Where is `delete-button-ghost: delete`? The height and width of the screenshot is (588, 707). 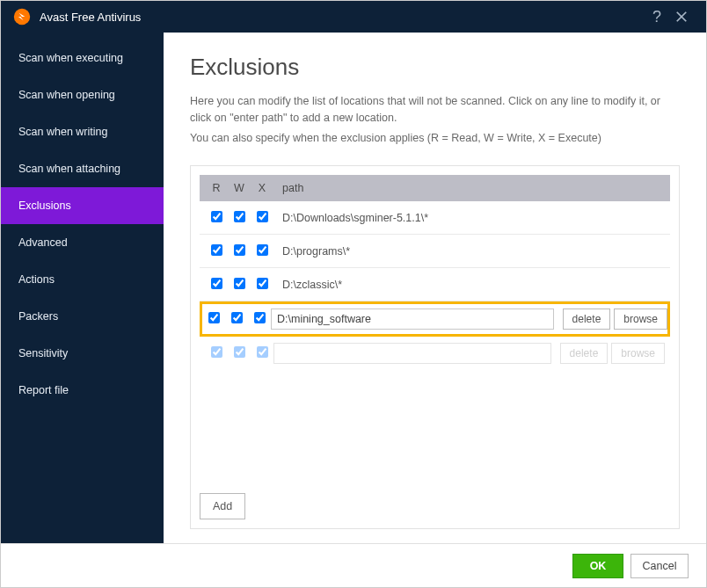
delete-button-ghost: delete is located at coordinates (584, 353).